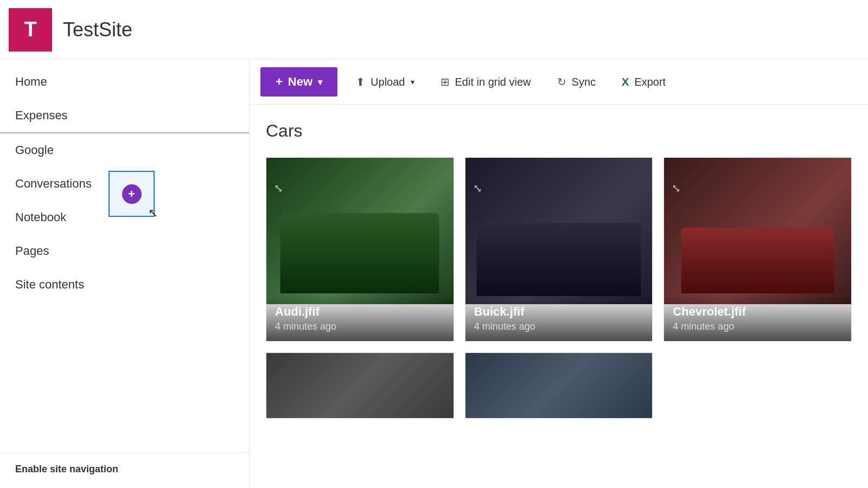  Describe the element at coordinates (576, 82) in the screenshot. I see `sync-button: ↻ Sync` at that location.